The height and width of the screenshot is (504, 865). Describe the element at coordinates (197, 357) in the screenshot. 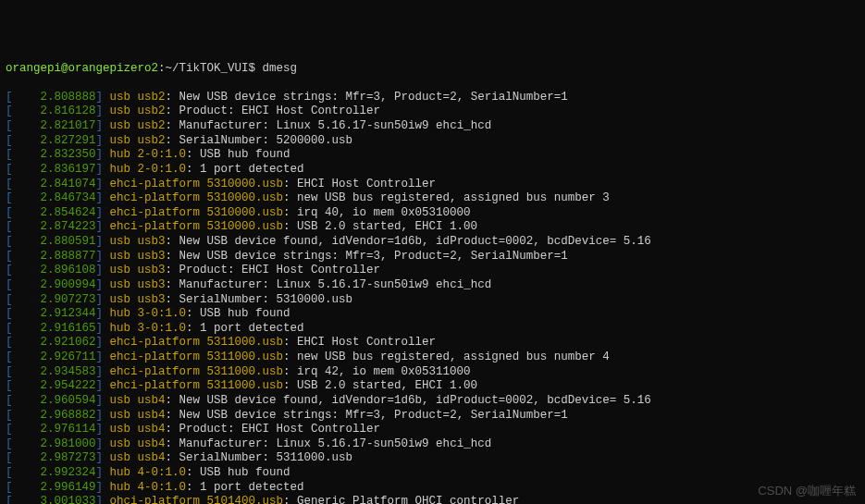

I see `device-name: ehci-platform 5311000.usb` at that location.